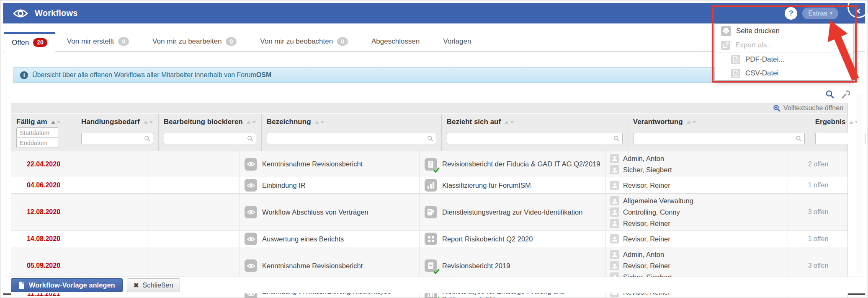  I want to click on reference-name: Klassifizierung für ForumISM, so click(487, 185).